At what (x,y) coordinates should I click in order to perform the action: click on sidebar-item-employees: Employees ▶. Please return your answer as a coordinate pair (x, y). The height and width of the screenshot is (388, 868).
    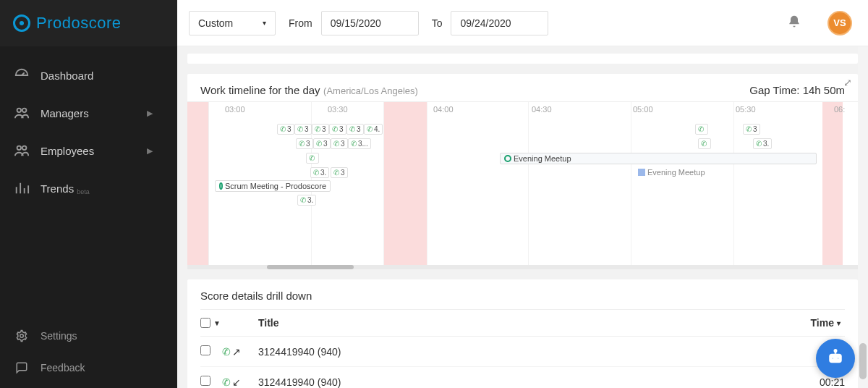
    Looking at the image, I should click on (88, 151).